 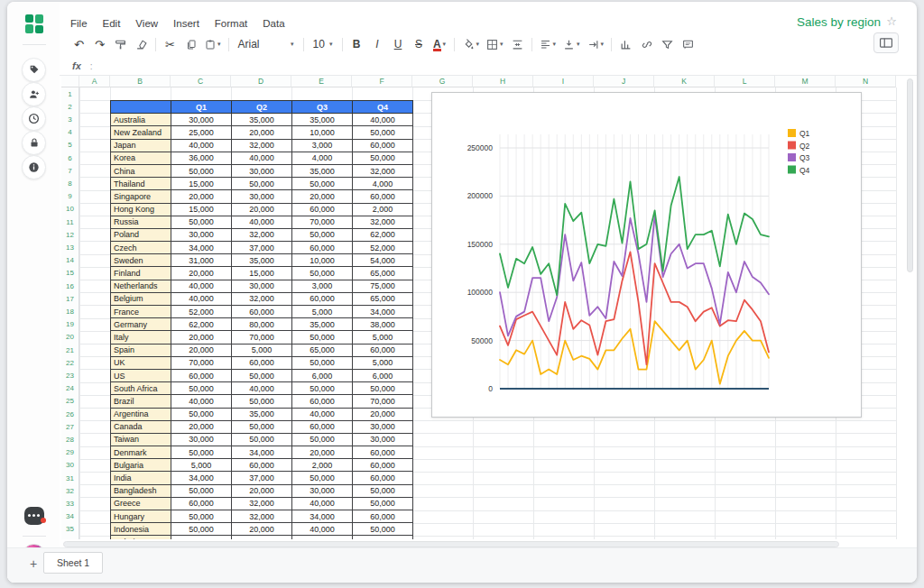 What do you see at coordinates (202, 234) in the screenshot?
I see `cell-C12: 30,000` at bounding box center [202, 234].